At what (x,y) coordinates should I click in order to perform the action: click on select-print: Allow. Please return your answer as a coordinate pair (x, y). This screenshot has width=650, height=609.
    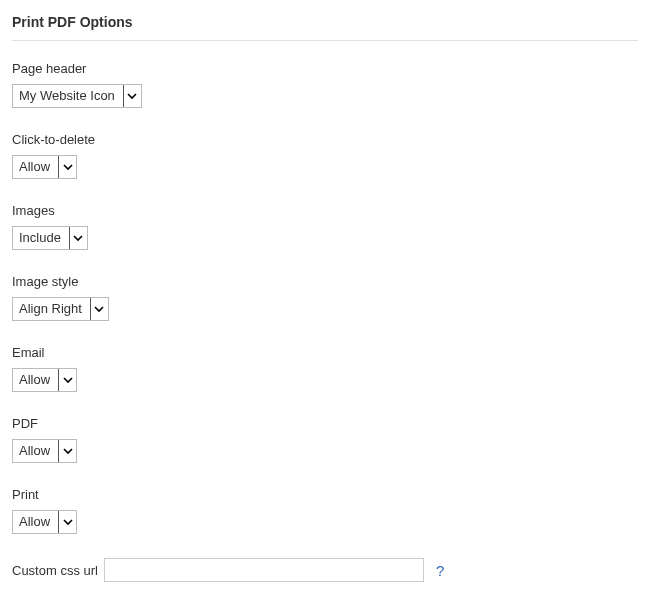
    Looking at the image, I should click on (44, 522).